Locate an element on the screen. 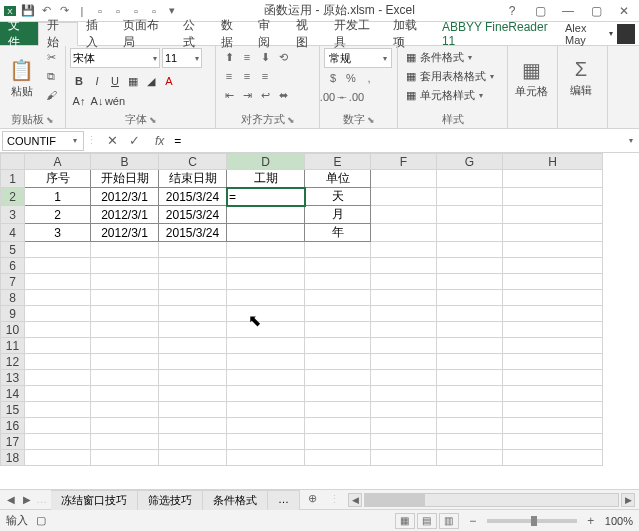  row-header-10: 10 is located at coordinates (13, 330).